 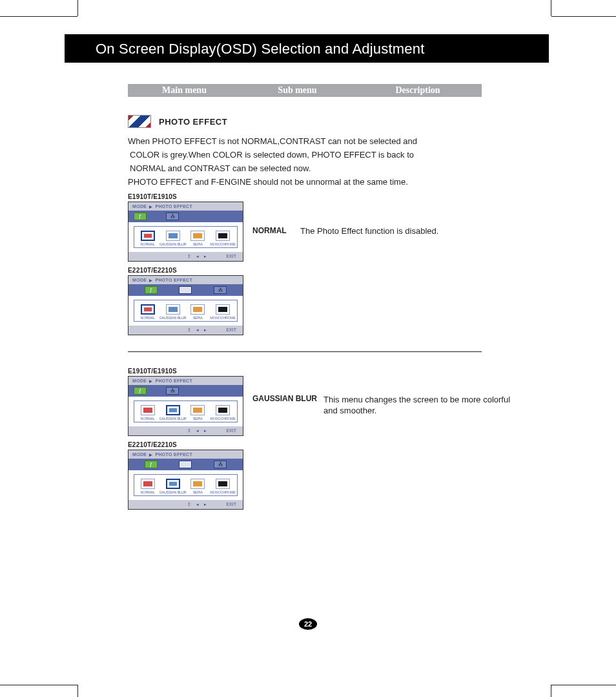 What do you see at coordinates (285, 406) in the screenshot?
I see `submenu-name: GAUSSIAN BLUR` at bounding box center [285, 406].